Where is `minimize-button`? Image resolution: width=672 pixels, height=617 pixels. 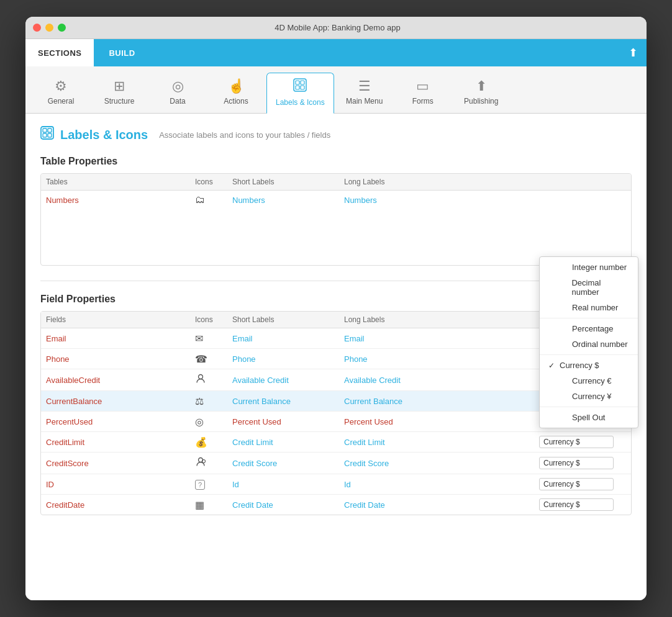
minimize-button is located at coordinates (50, 27).